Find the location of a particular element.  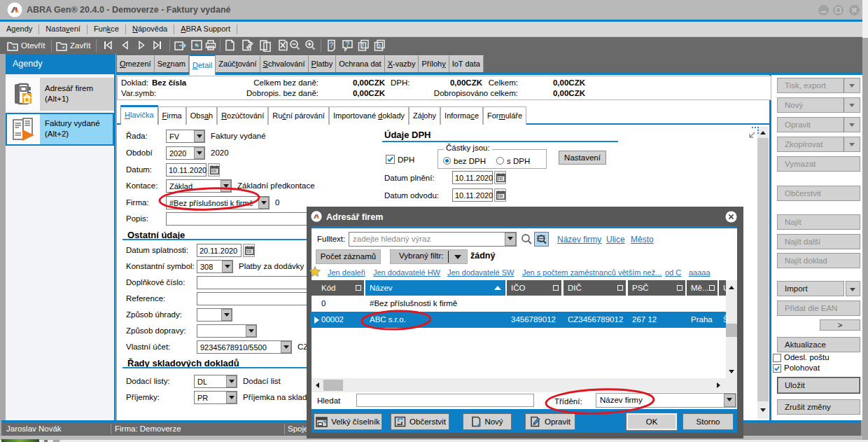

fulltext-search-button is located at coordinates (542, 240).